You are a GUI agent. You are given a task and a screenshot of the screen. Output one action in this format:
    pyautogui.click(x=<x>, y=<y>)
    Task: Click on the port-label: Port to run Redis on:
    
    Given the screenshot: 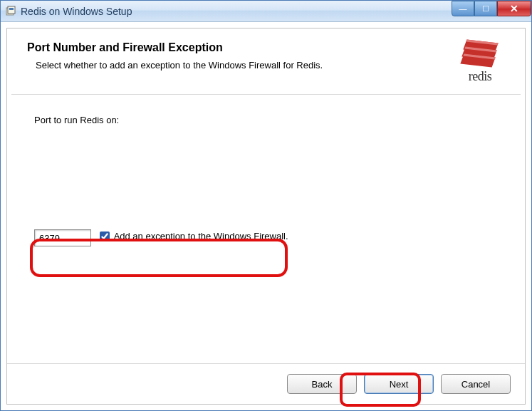 What is the action you would take?
    pyautogui.click(x=266, y=120)
    